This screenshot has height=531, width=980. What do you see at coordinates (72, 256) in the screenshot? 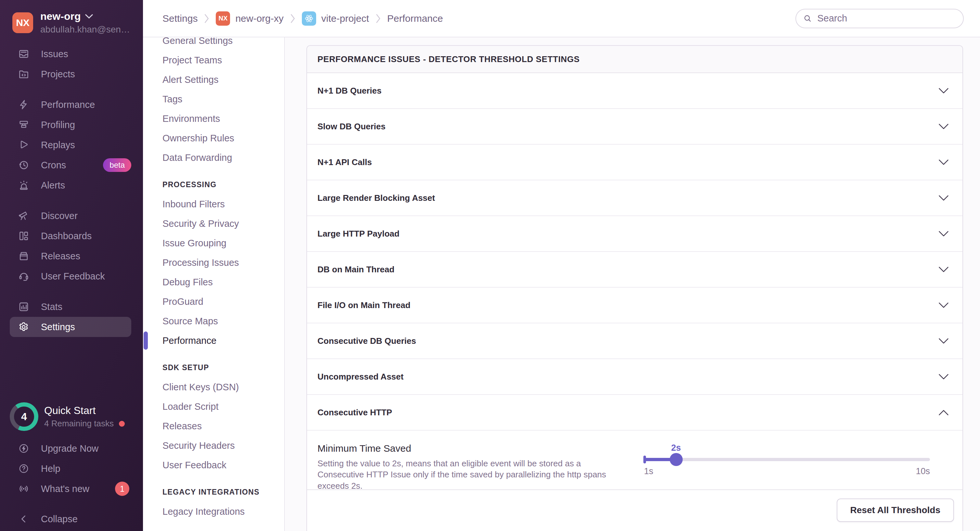
I see `sidebar-item-releases: Releases` at bounding box center [72, 256].